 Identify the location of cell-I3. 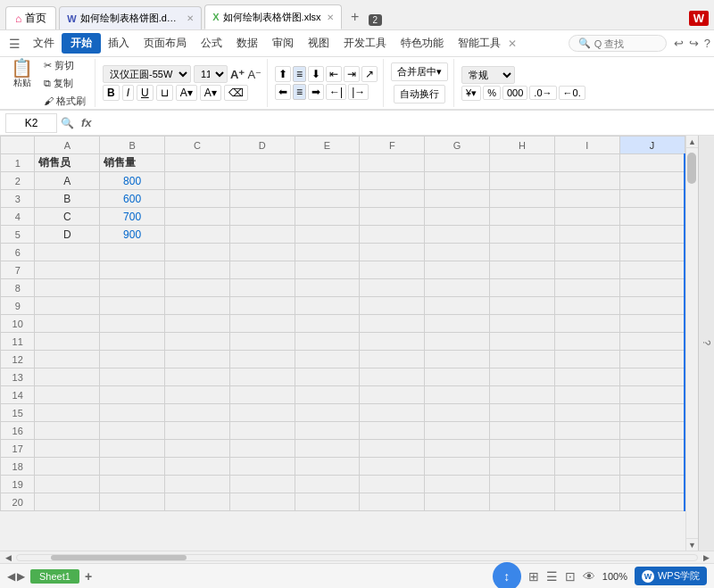
(587, 199).